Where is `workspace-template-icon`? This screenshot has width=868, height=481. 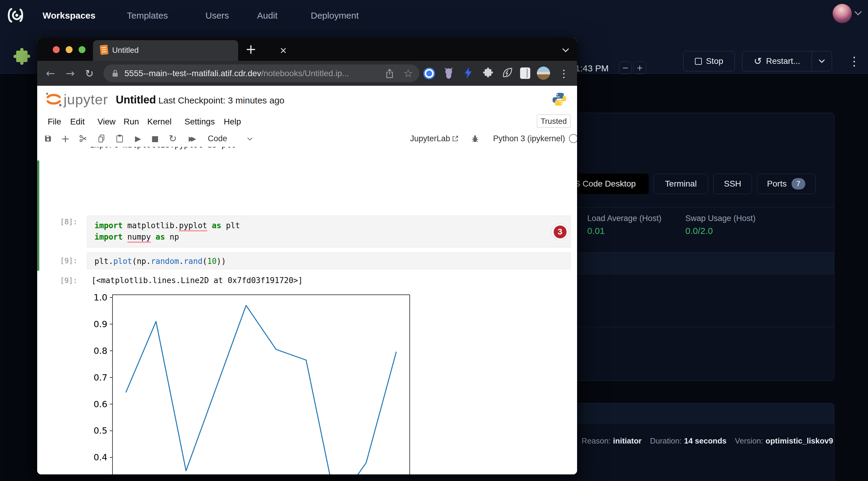
workspace-template-icon is located at coordinates (21, 57).